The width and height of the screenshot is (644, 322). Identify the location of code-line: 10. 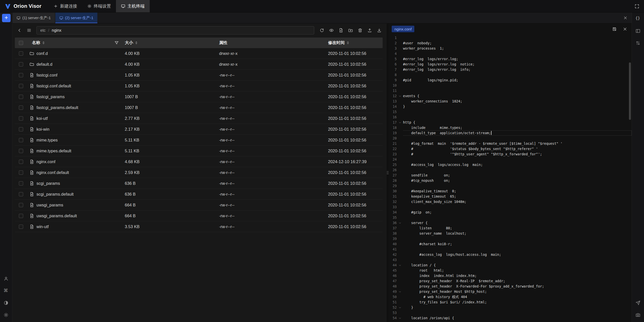
(510, 86).